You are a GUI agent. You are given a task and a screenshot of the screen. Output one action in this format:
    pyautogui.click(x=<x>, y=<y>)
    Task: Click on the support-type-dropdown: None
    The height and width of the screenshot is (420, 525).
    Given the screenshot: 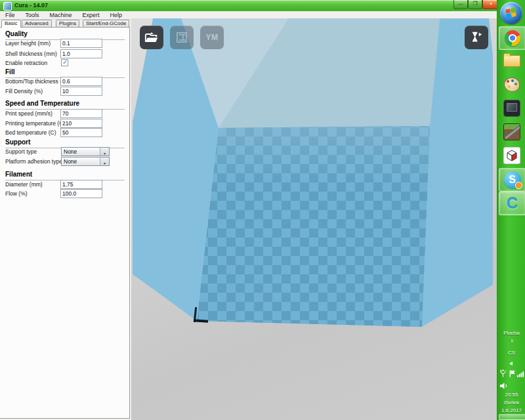 What is the action you would take?
    pyautogui.click(x=85, y=152)
    